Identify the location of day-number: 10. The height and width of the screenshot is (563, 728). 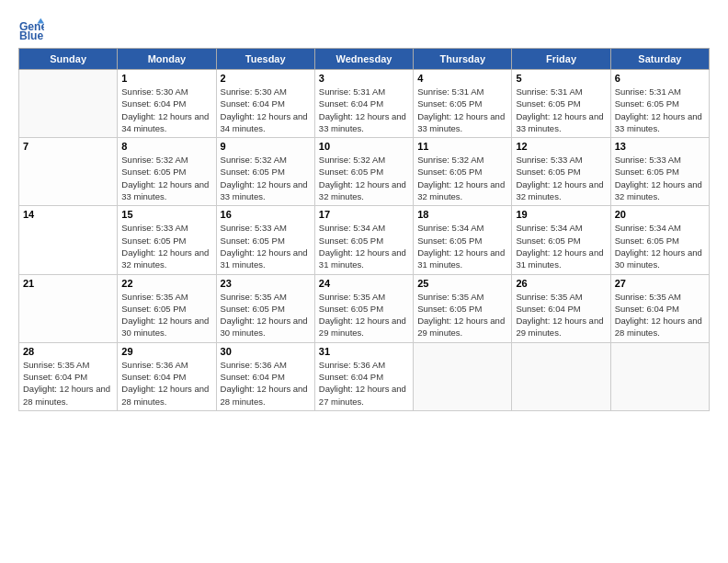
(364, 146).